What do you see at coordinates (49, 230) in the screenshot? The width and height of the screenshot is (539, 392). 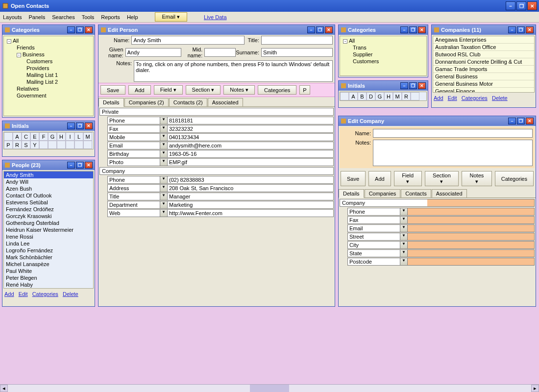 I see `people-list: Andy SmithAndy WillAzen BushContact Of O…` at bounding box center [49, 230].